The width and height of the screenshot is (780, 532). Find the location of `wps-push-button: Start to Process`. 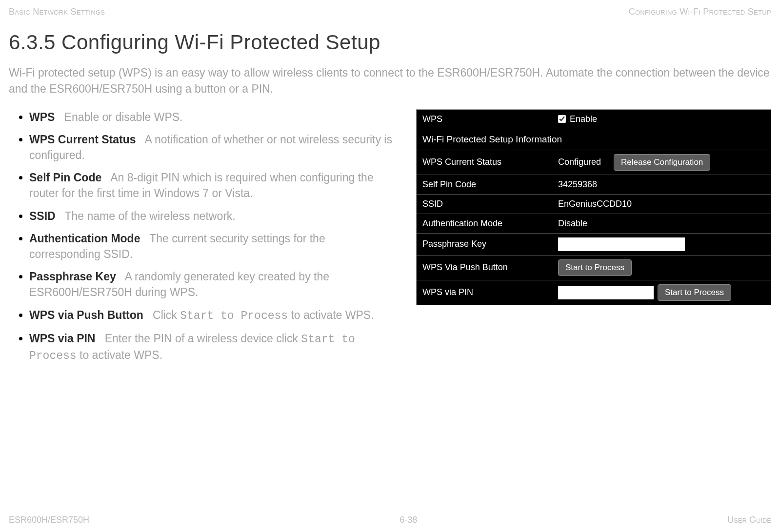

wps-push-button: Start to Process is located at coordinates (595, 268).